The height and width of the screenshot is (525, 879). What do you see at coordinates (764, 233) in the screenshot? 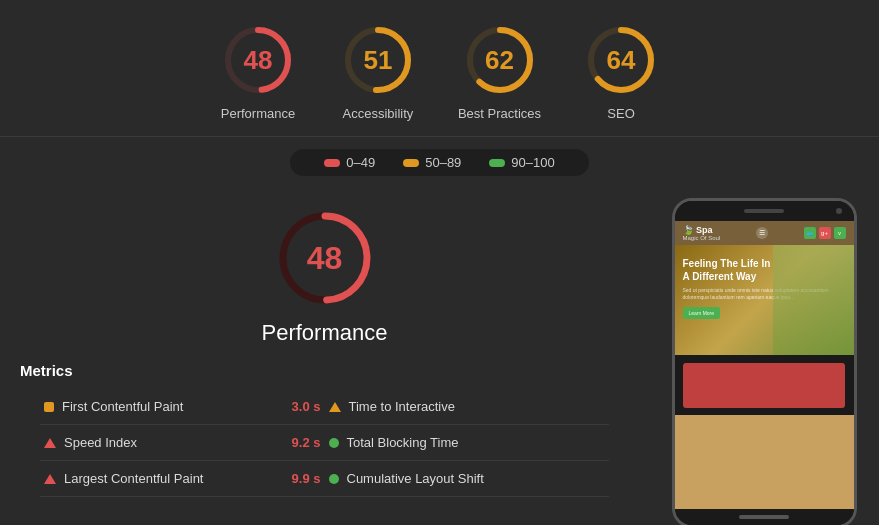
I see `phone-nav: 🍃 Spa Magic Of Soul ☰ 🐦 g+ v` at bounding box center [764, 233].